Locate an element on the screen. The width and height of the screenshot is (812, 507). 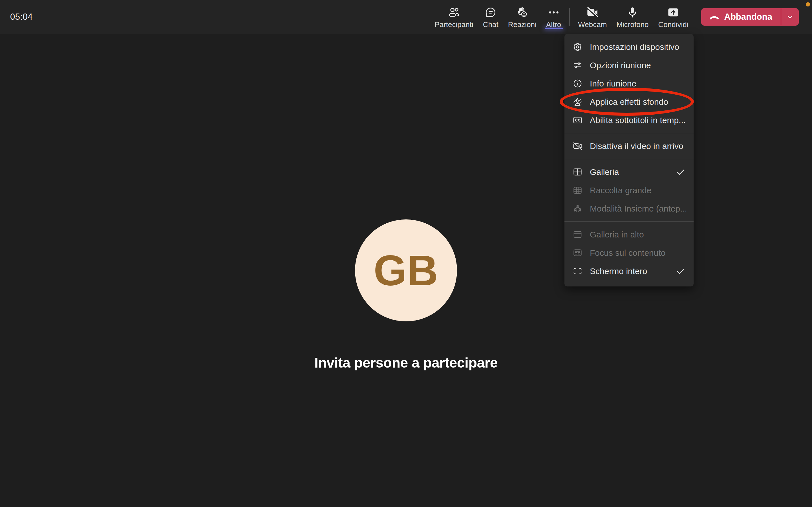
menu-item-large-gallery: Raccolta grande is located at coordinates (629, 190).